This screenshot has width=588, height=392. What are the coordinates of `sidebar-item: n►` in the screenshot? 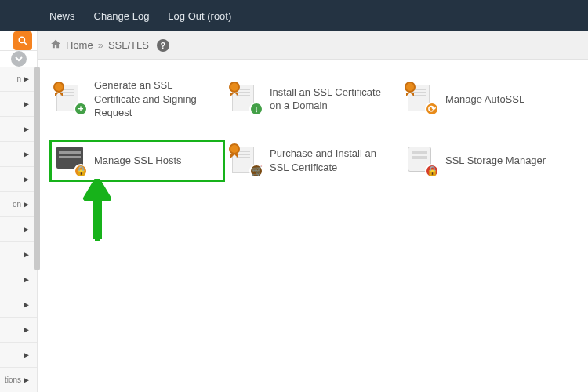 It's located at (19, 79).